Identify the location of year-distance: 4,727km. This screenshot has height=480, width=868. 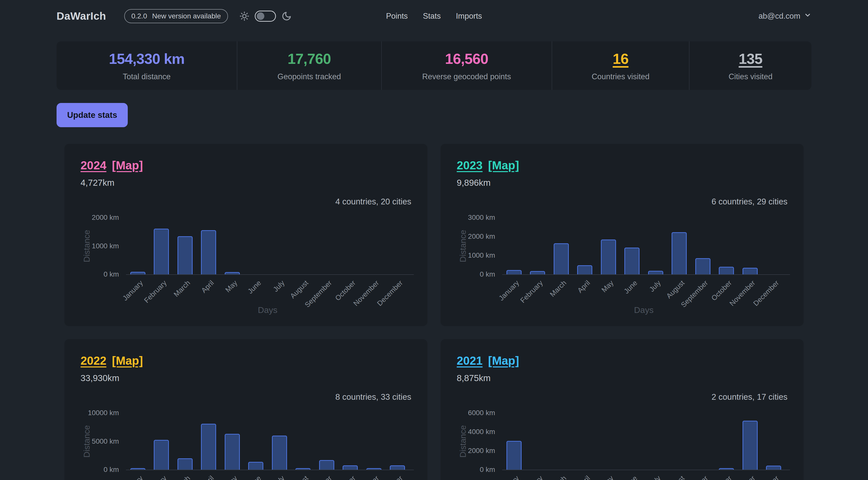
(246, 183).